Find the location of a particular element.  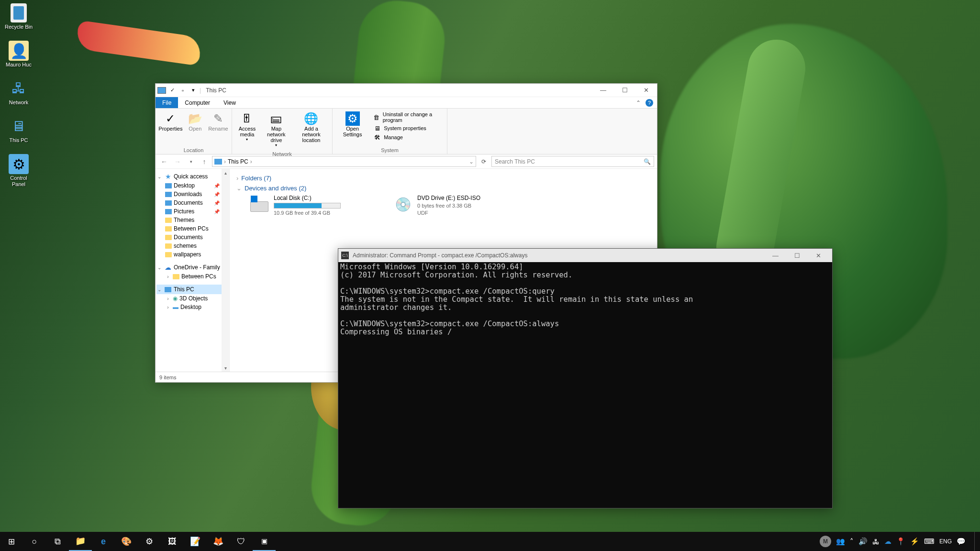

tray-people-icon: 👥 is located at coordinates (840, 541).